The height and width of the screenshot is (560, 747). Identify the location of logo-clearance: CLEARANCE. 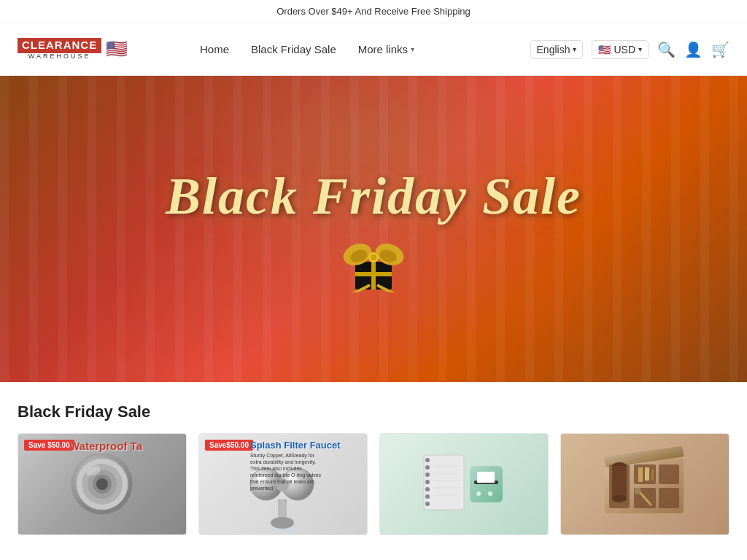
(60, 45).